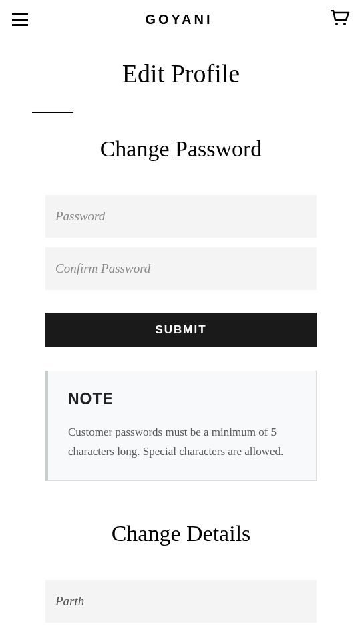 The height and width of the screenshot is (644, 362). I want to click on change-password-title: Change Password, so click(181, 149).